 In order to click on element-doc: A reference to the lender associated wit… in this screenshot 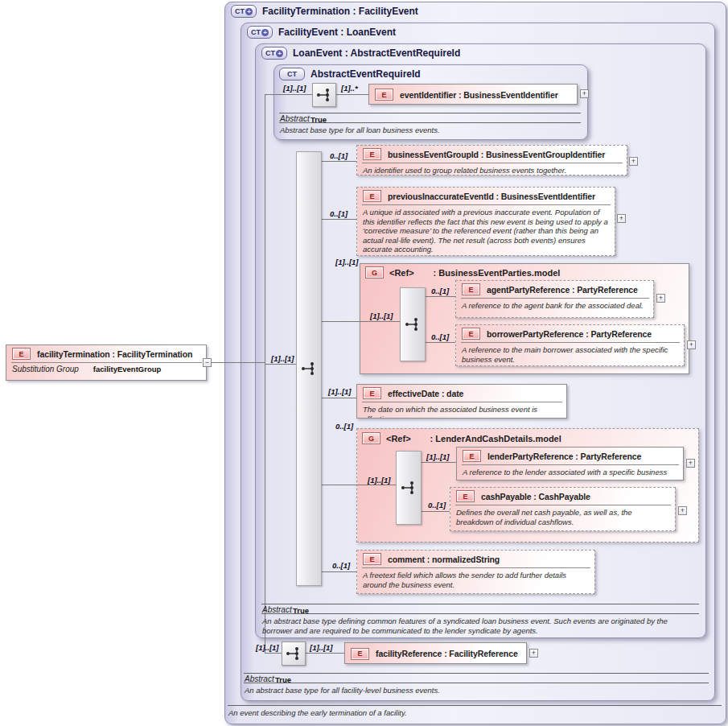, I will do `click(570, 473)`.